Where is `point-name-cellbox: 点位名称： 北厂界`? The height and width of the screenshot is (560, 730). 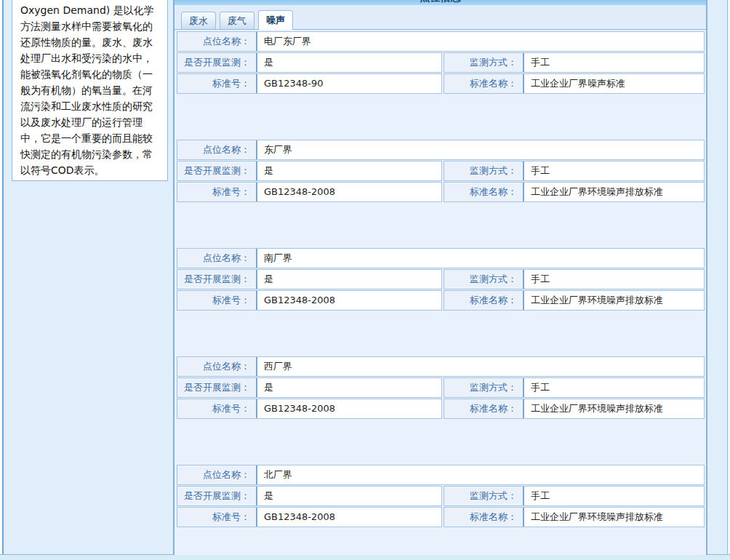
point-name-cellbox: 点位名称： 北厂界 is located at coordinates (441, 475).